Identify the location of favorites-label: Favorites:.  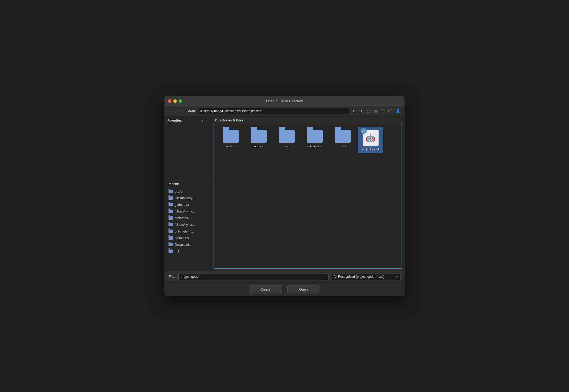
(175, 121).